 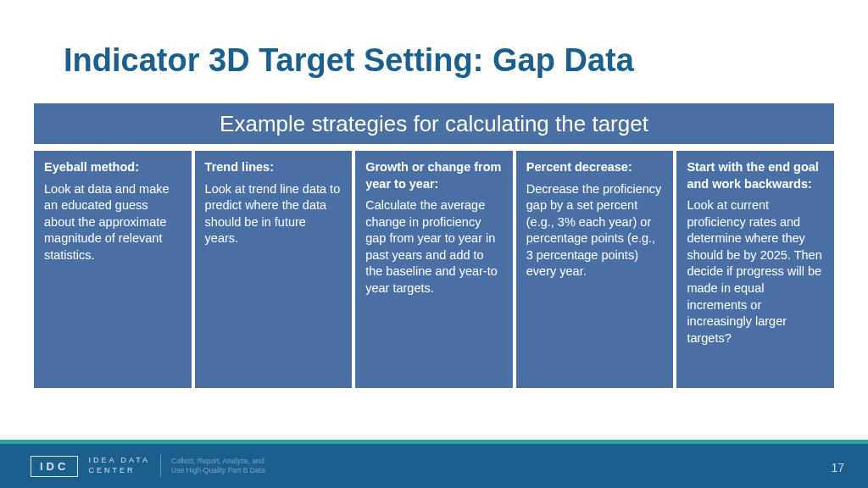 What do you see at coordinates (755, 269) in the screenshot?
I see `card-end-goal: Start with the end goal and work backwar…` at bounding box center [755, 269].